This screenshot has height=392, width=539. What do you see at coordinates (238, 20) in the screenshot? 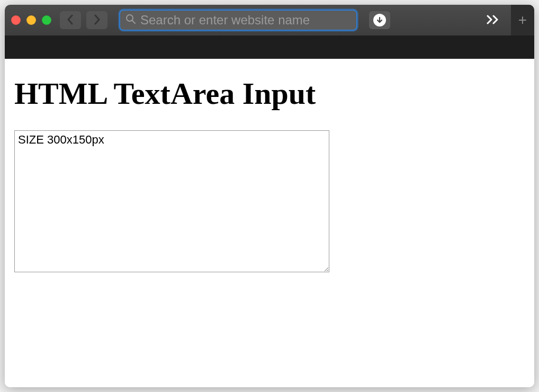
I see `address-bar` at bounding box center [238, 20].